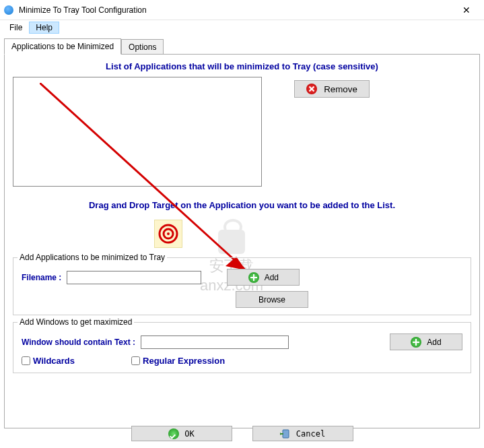  Describe the element at coordinates (44, 28) in the screenshot. I see `menu-help: Help` at that location.